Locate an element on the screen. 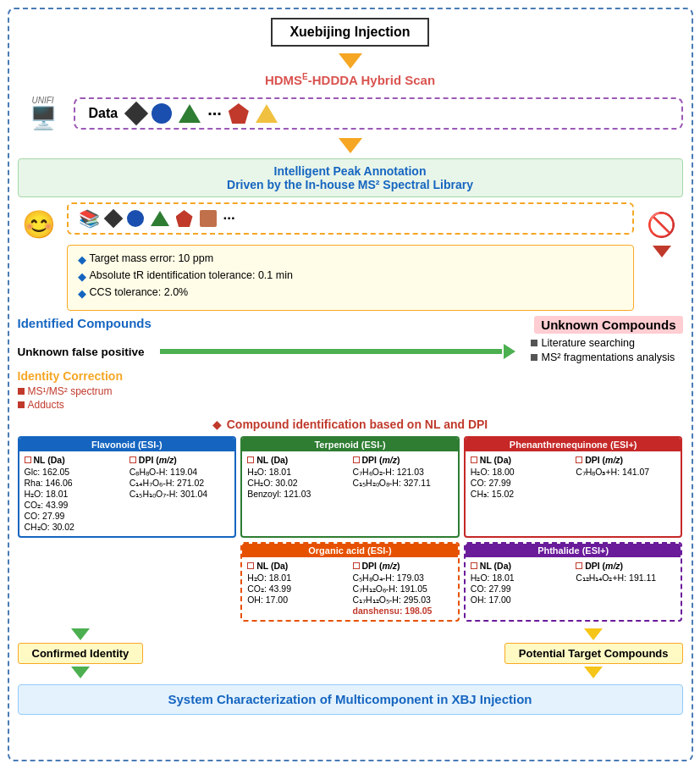 This screenshot has height=769, width=700. title-text: Xuebijing Injection is located at coordinates (350, 32).